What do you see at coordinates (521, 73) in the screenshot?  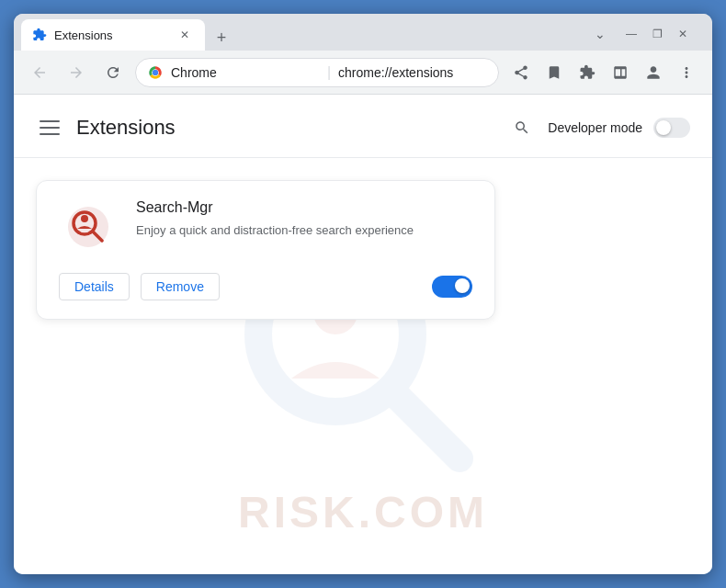 I see `share-button` at bounding box center [521, 73].